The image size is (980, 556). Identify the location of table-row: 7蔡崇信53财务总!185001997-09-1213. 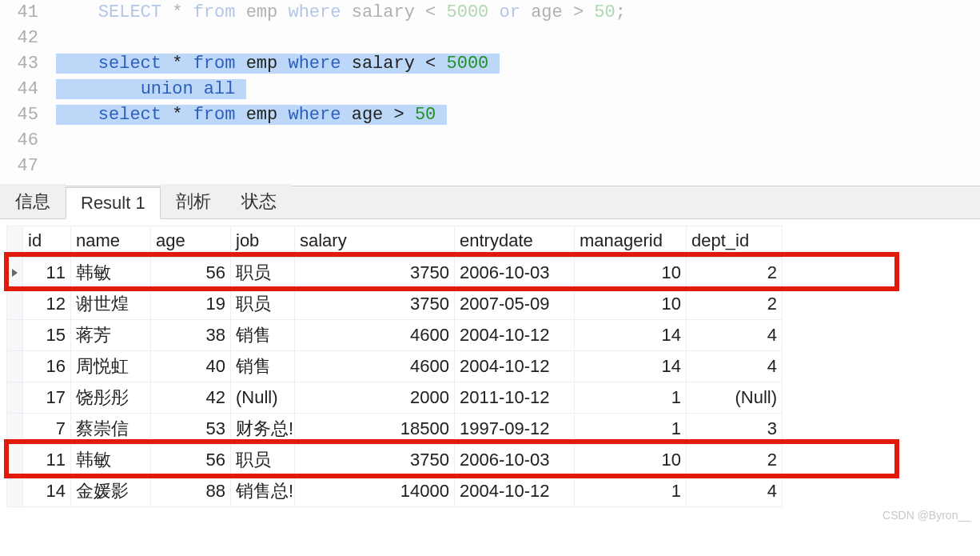
(395, 429).